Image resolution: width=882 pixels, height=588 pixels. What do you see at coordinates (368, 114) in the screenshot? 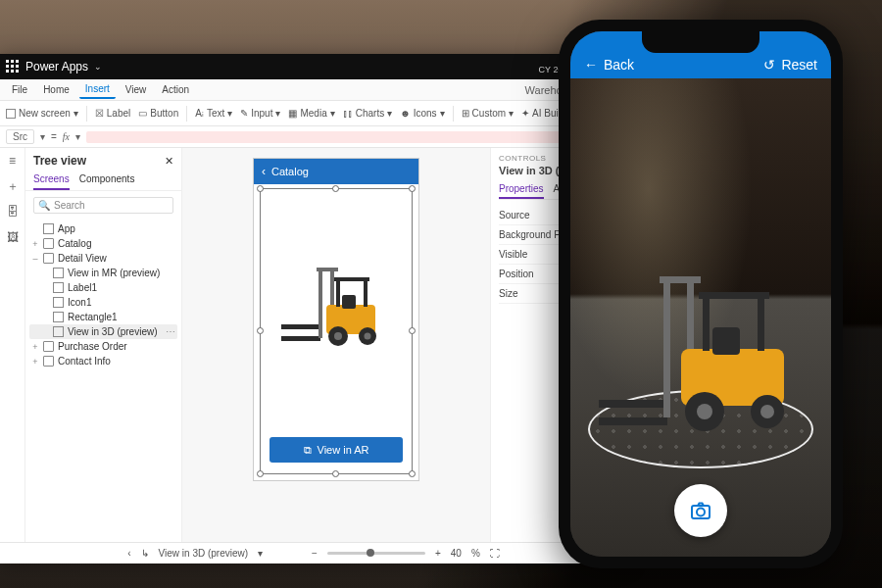
I see `ribbon-charts: ⫿⫿ Charts ▾` at bounding box center [368, 114].